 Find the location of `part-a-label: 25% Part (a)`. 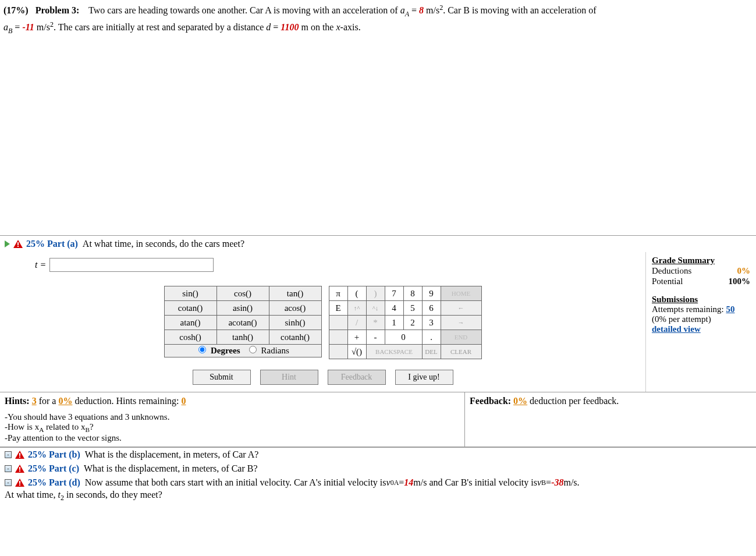

part-a-label: 25% Part (a) is located at coordinates (52, 244).